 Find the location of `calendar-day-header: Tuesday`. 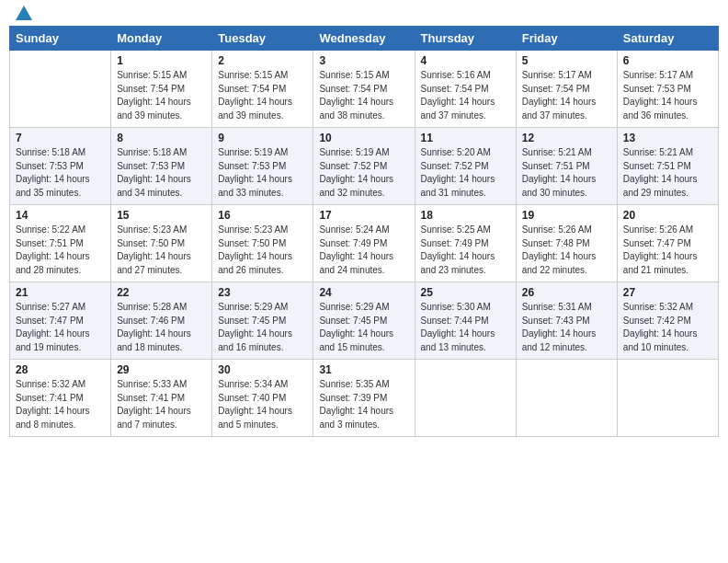

calendar-day-header: Tuesday is located at coordinates (263, 39).